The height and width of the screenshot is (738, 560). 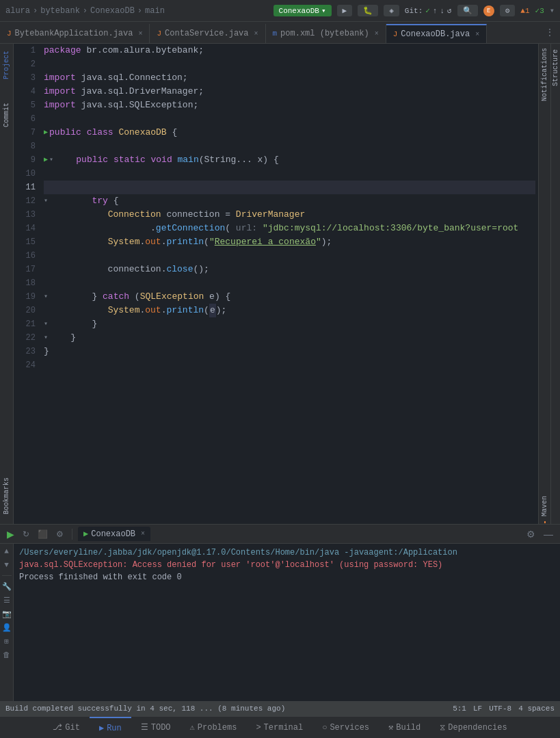 What do you see at coordinates (531, 534) in the screenshot?
I see `settings-panel-btn: ⚙` at bounding box center [531, 534].